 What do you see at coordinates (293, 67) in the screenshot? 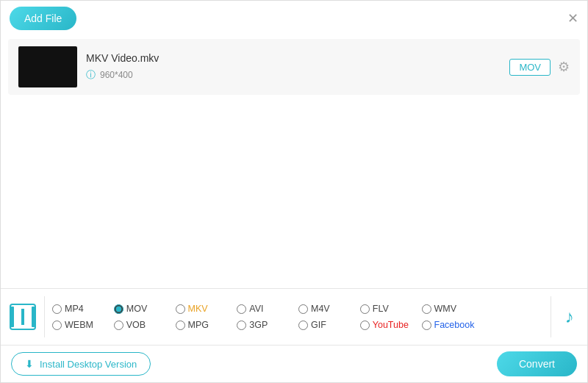
I see `file-info: MKV Video.mkv ⓘ 960*400` at bounding box center [293, 67].